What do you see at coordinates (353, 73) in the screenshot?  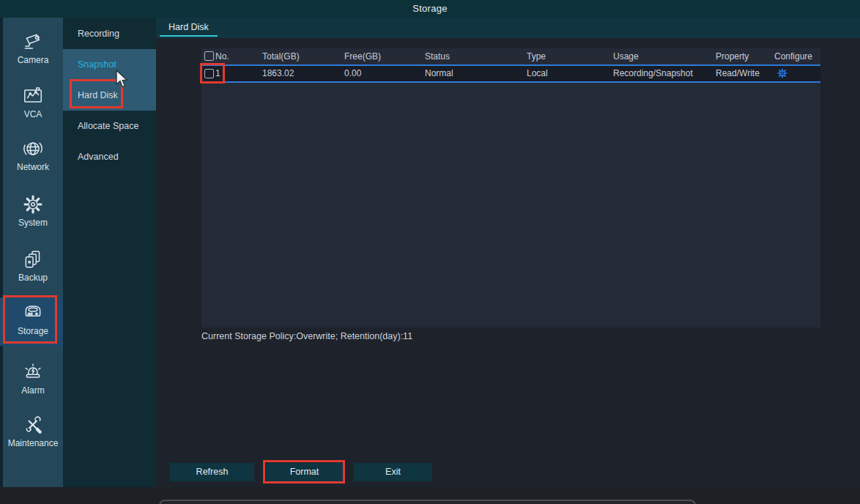 I see `cell-free: 0.00` at bounding box center [353, 73].